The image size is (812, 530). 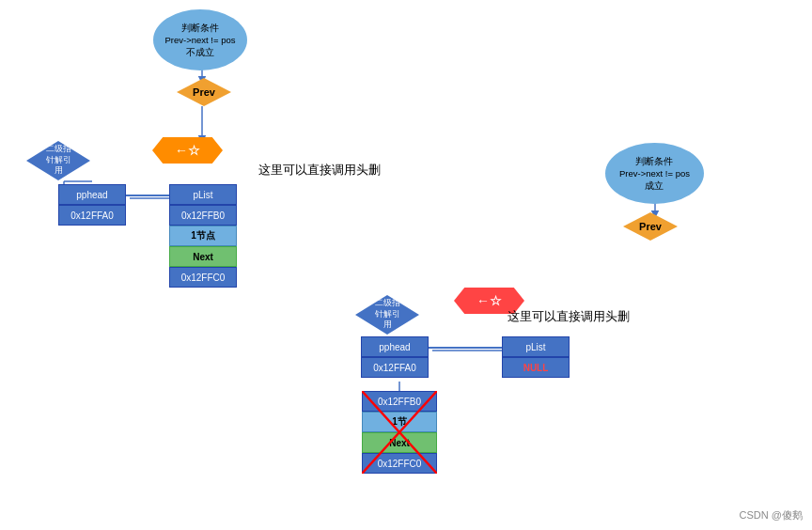 I want to click on right-plist-box: pList, so click(x=536, y=347).